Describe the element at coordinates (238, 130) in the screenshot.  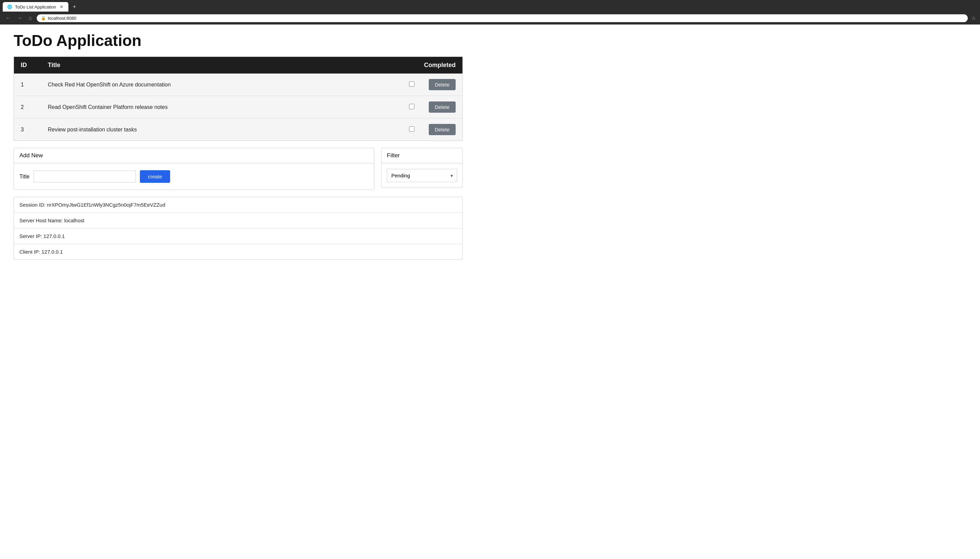
I see `table-row: 3Review post-installation cluster tasksD…` at that location.